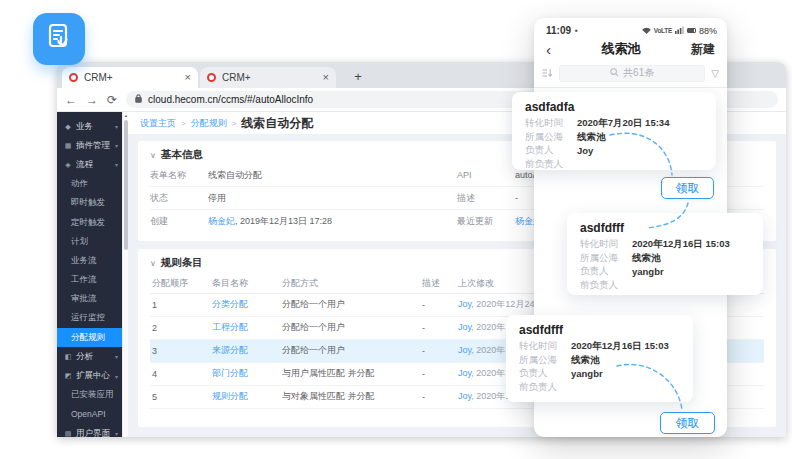 The height and width of the screenshot is (459, 792). What do you see at coordinates (90, 300) in the screenshot?
I see `sidebar-item-approval-flow: 审批流` at bounding box center [90, 300].